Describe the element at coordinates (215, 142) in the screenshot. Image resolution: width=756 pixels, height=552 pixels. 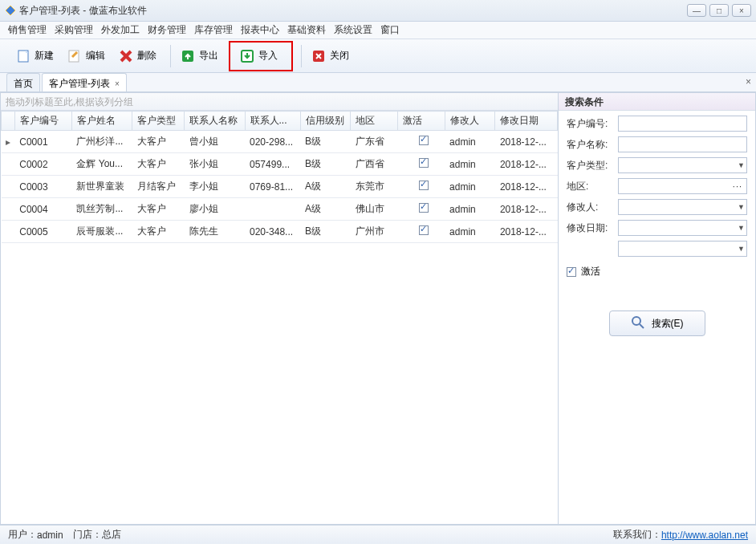
I see `cell-contact: 曾小姐` at that location.